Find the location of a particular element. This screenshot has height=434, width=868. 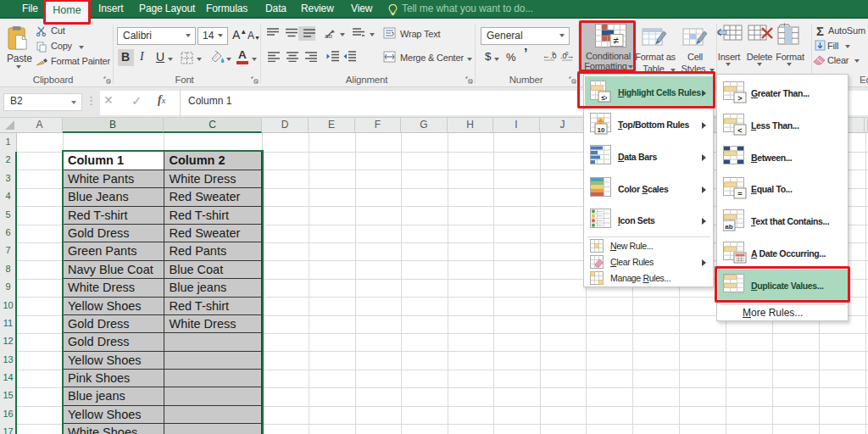

svg-text: 10 is located at coordinates (602, 131).